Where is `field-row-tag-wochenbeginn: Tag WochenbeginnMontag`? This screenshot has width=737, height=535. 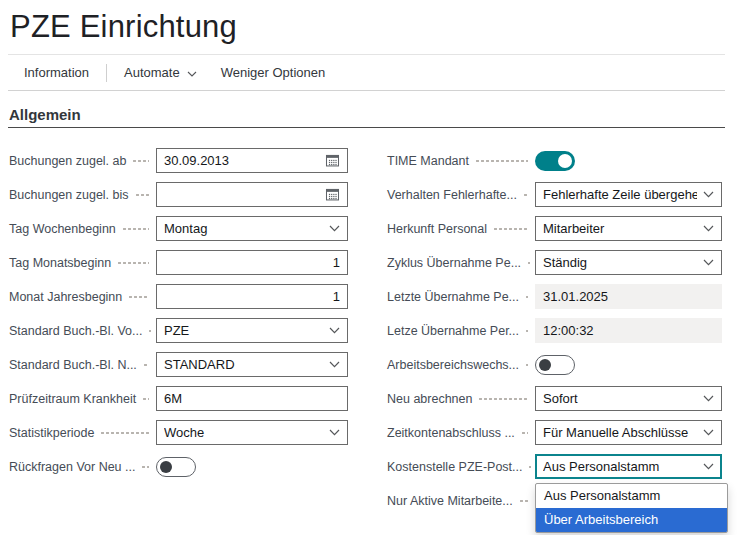
field-row-tag-wochenbeginn: Tag WochenbeginnMontag is located at coordinates (178, 228).